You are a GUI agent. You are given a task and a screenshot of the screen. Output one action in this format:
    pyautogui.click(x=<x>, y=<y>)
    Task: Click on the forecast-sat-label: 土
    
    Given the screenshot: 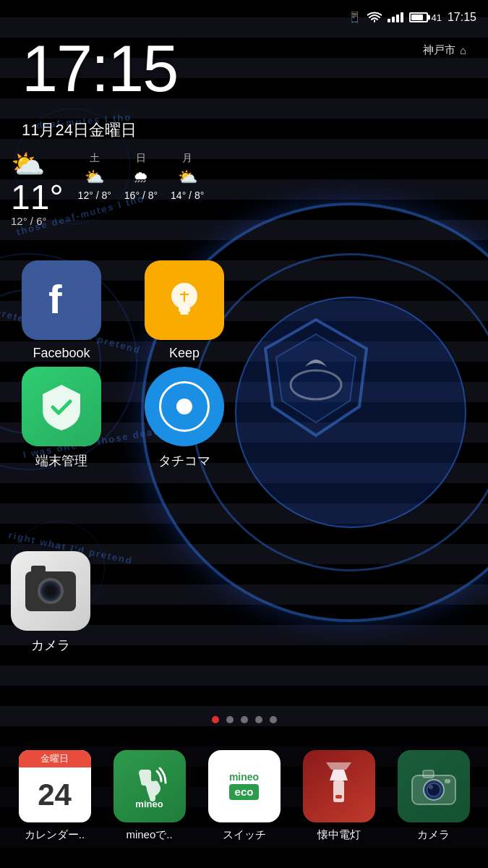 What is the action you would take?
    pyautogui.click(x=95, y=158)
    